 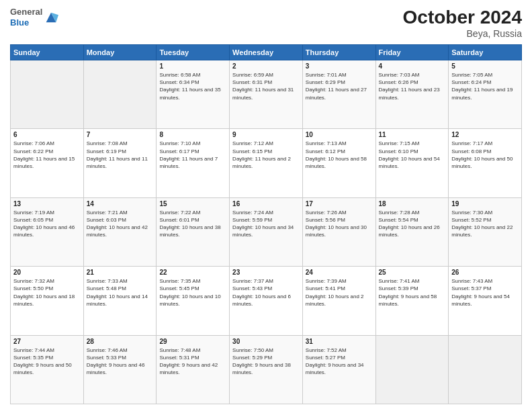 What do you see at coordinates (47, 224) in the screenshot?
I see `day-info: Sunrise: 7:19 AMSunset: 6:05 PMDaylight:…` at bounding box center [47, 224].